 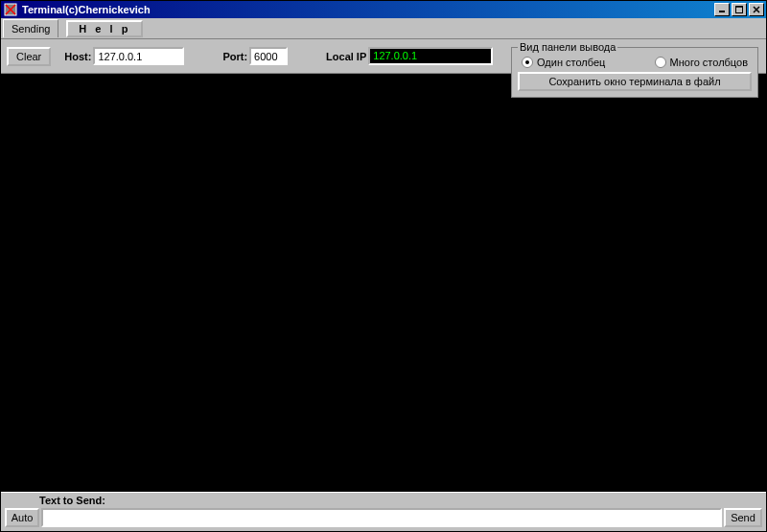 What do you see at coordinates (384, 10) in the screenshot?
I see `titlebar: Terminal(c)Chernickevich` at bounding box center [384, 10].